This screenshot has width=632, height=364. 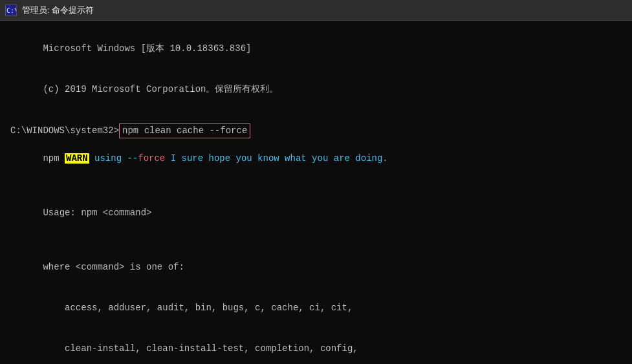 What do you see at coordinates (316, 131) in the screenshot?
I see `command-input-line: C:\WINDOWS\system32>npm clean cache --fo…` at bounding box center [316, 131].